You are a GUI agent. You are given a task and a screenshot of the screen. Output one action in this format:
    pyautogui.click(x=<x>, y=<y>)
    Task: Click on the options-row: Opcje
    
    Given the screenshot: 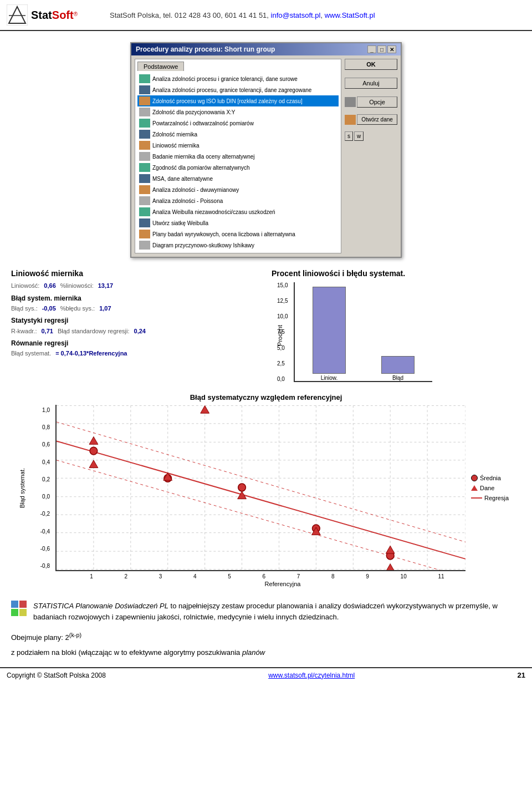 What is the action you would take?
    pyautogui.click(x=371, y=102)
    